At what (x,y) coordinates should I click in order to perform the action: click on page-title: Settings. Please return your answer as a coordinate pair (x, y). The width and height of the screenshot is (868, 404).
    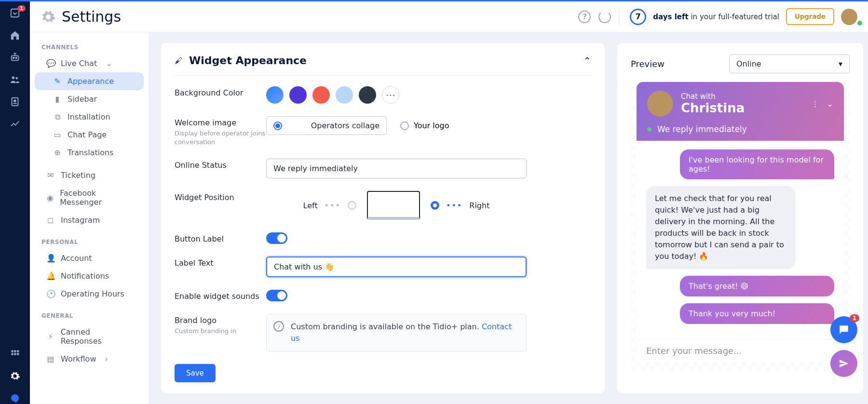
    Looking at the image, I should click on (92, 16).